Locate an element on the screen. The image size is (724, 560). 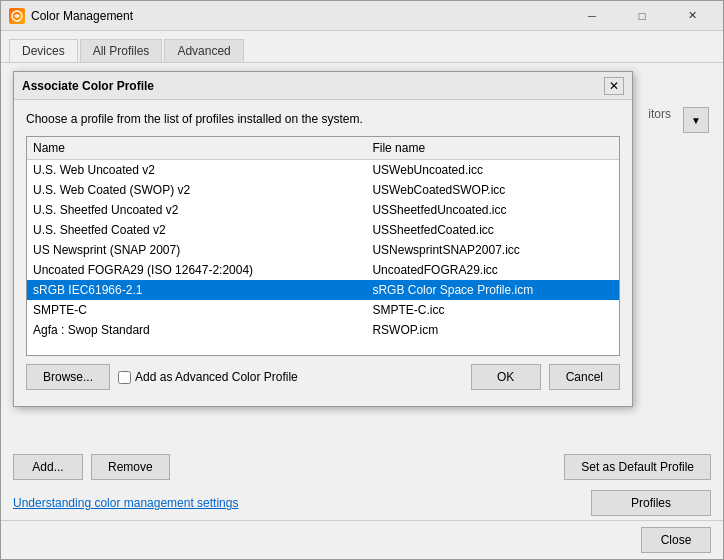
profile-name-cell: U.S. Web Uncoated v2 is located at coordinates (196, 170).